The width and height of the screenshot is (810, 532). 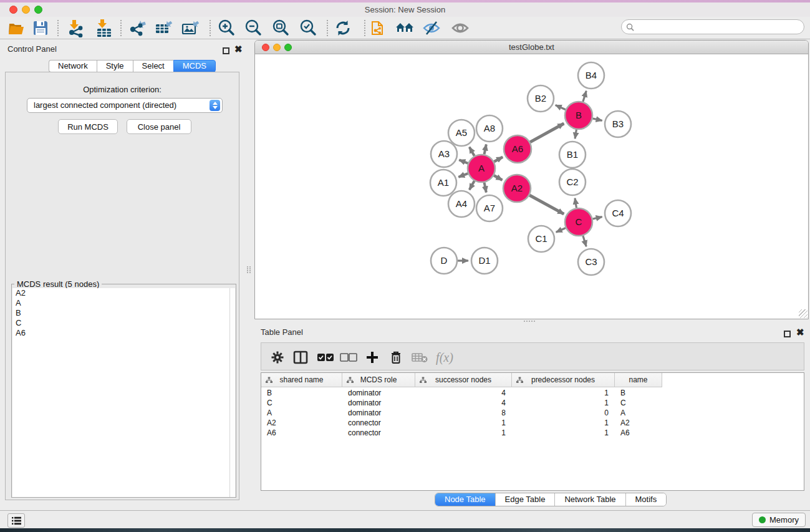 I want to click on graph-node-A2: A2, so click(x=517, y=188).